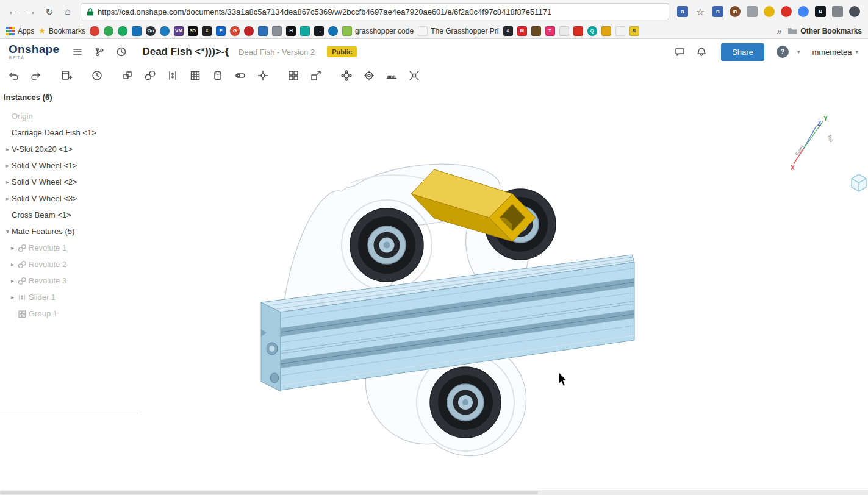 This screenshot has width=868, height=495. Describe the element at coordinates (458, 31) in the screenshot. I see `bookmark-grasshopper-primer: The Grasshopper Pri` at that location.